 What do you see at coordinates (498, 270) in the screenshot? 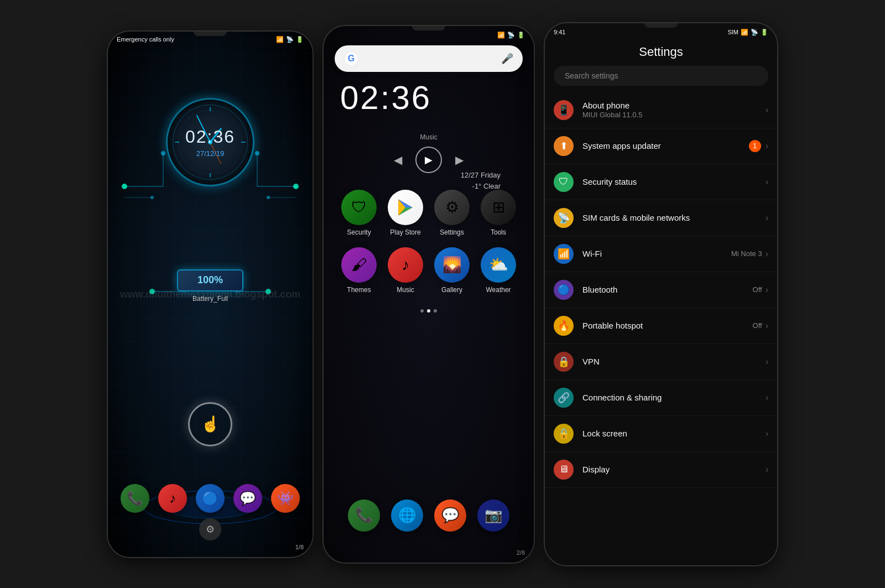
I see `app-weather: ⛅ Weather` at bounding box center [498, 270].